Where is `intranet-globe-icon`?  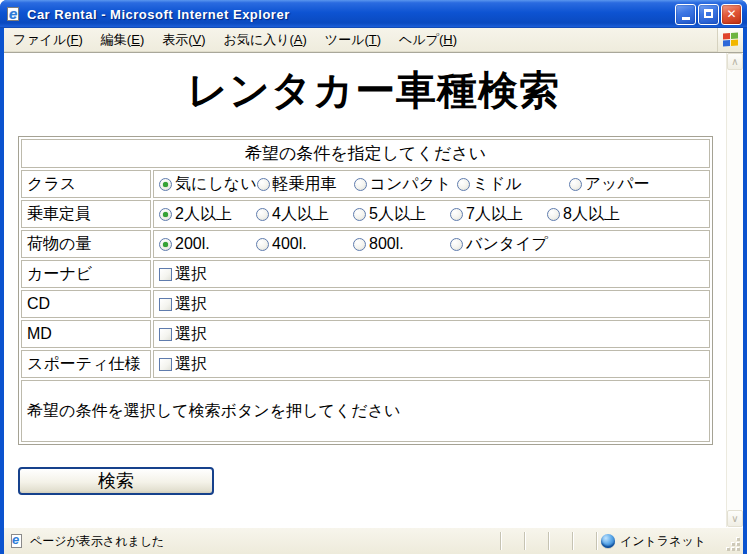
intranet-globe-icon is located at coordinates (608, 541).